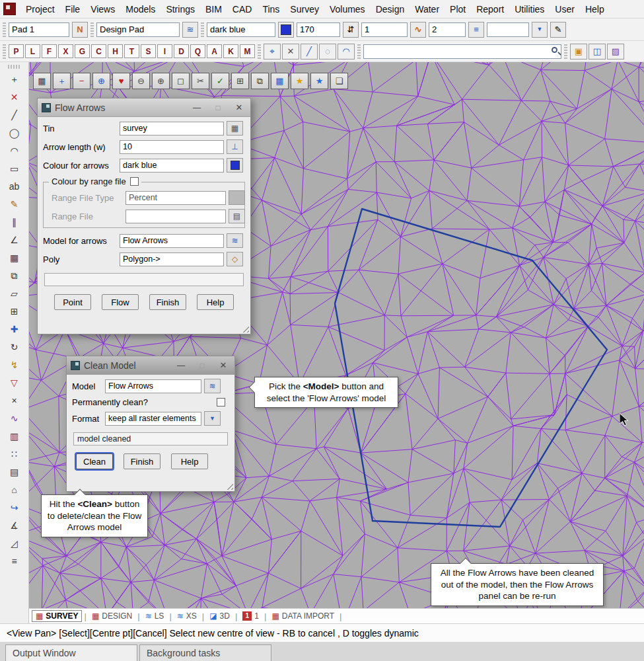  What do you see at coordinates (15, 258) in the screenshot?
I see `grid-sheet-button: ▦` at bounding box center [15, 258].